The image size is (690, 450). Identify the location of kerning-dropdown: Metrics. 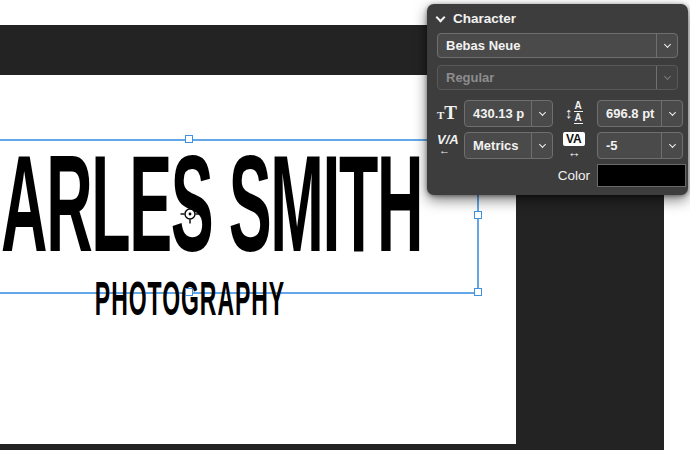
(508, 146).